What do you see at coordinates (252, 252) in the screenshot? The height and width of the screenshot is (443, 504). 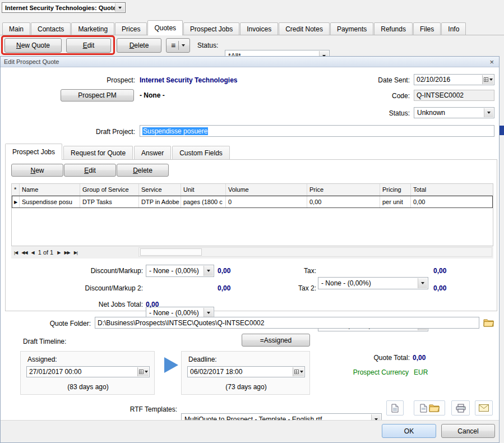 I see `jobs-pager-bar: |◀ ◀◀ ◀ 1 of 1 ▶ ▶▶ ▶|` at bounding box center [252, 252].